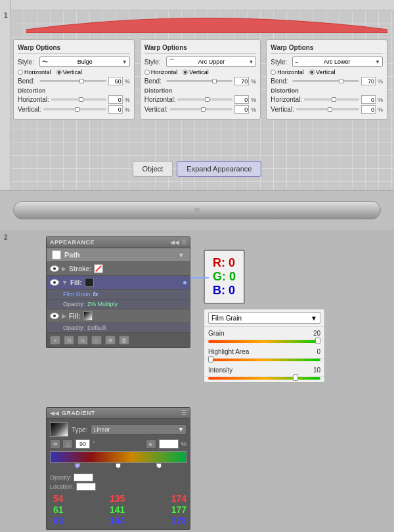 The width and height of the screenshot is (394, 532). I want to click on panel-controls: ◀◀ ☰, so click(179, 242).